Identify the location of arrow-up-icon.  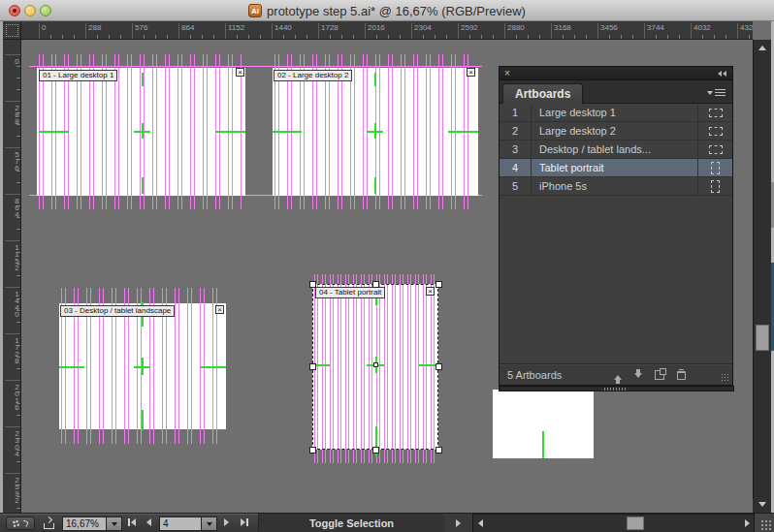
(762, 47).